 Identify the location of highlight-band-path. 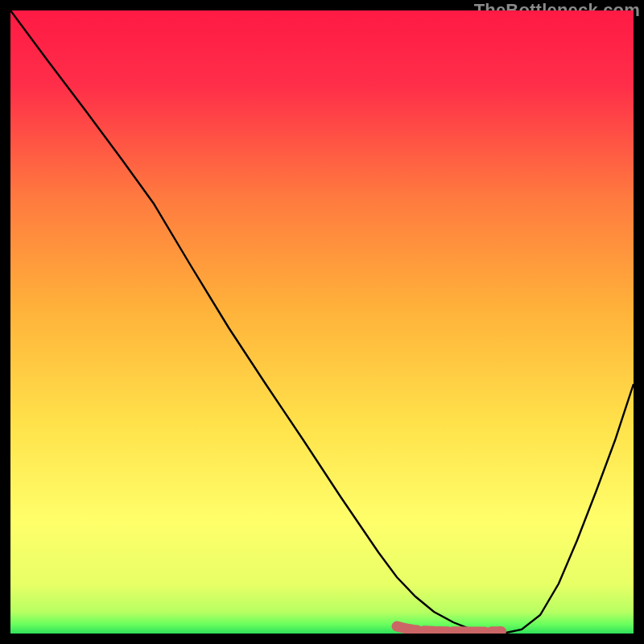
(449, 630).